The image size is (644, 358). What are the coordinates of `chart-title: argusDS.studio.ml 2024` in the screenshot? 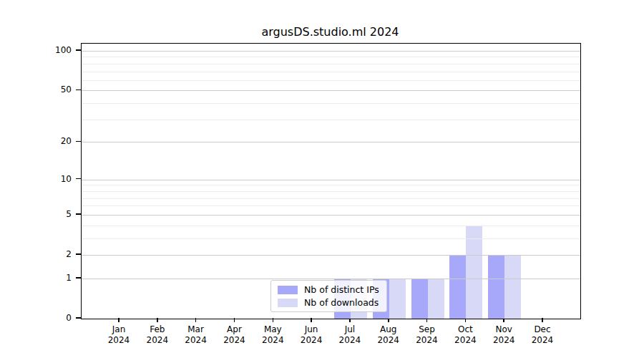 It's located at (331, 32).